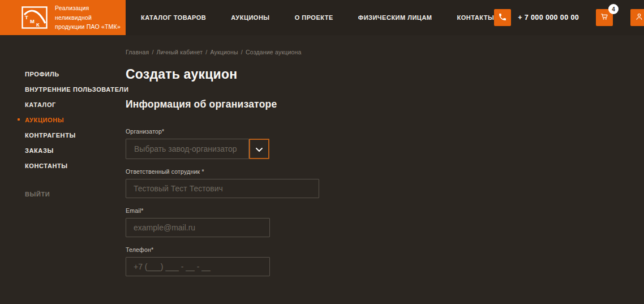 The height and width of the screenshot is (304, 644). Describe the element at coordinates (250, 18) in the screenshot. I see `nav-item-auctions: АУКЦИОНЫ` at that location.